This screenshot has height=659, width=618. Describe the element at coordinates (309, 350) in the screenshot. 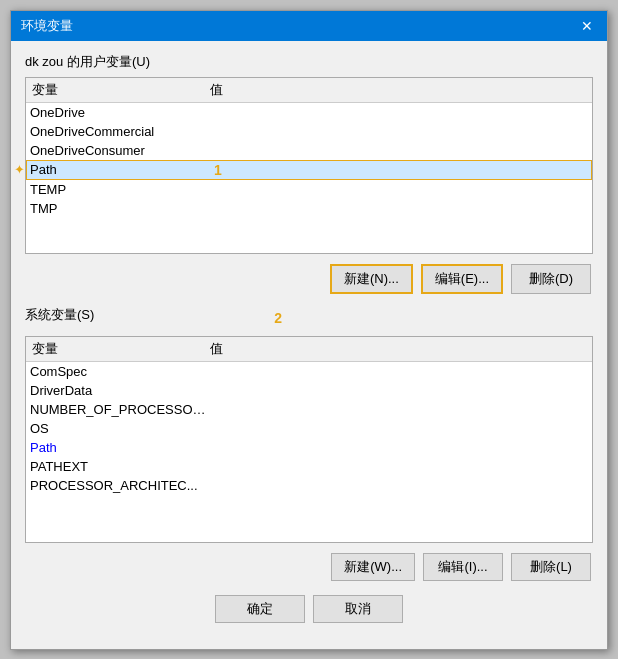

I see `system-table-header: 变量 值` at that location.